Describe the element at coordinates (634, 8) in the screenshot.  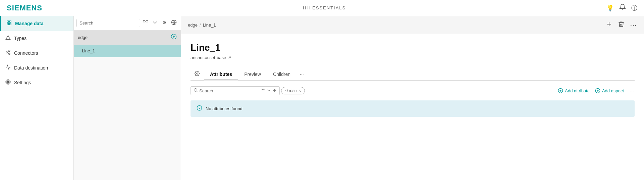
I see `info-icon: ⓘ` at that location.